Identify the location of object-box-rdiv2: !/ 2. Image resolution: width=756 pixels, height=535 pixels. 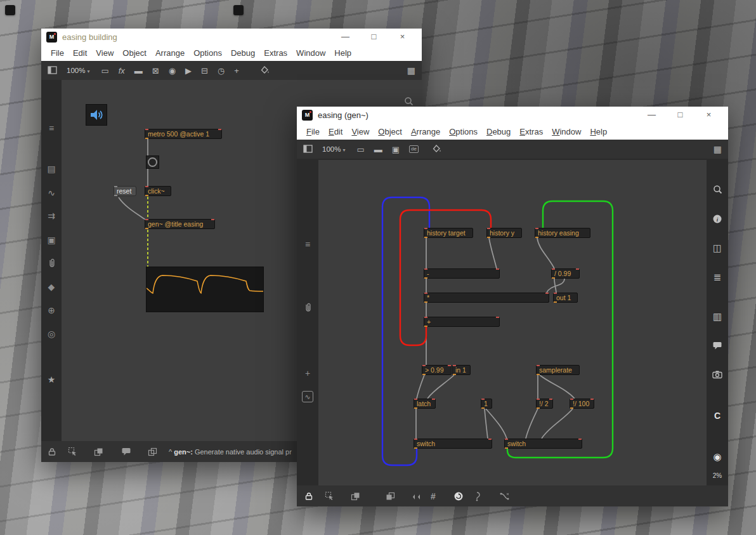
(544, 404).